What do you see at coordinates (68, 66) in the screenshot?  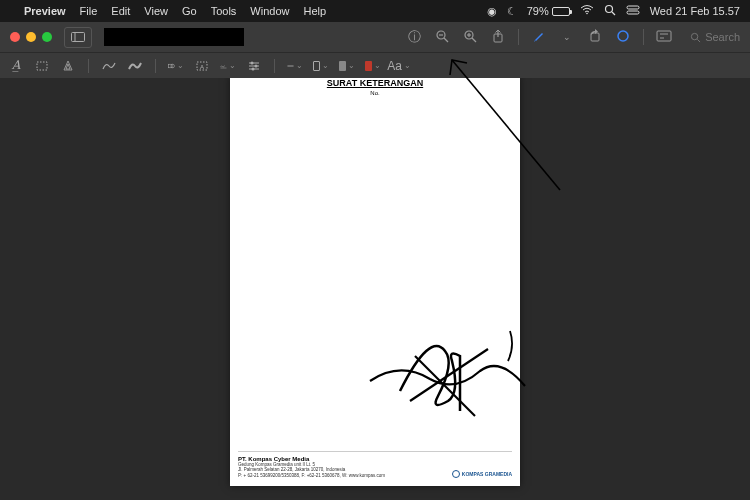 I see `instant-alpha-tool` at bounding box center [68, 66].